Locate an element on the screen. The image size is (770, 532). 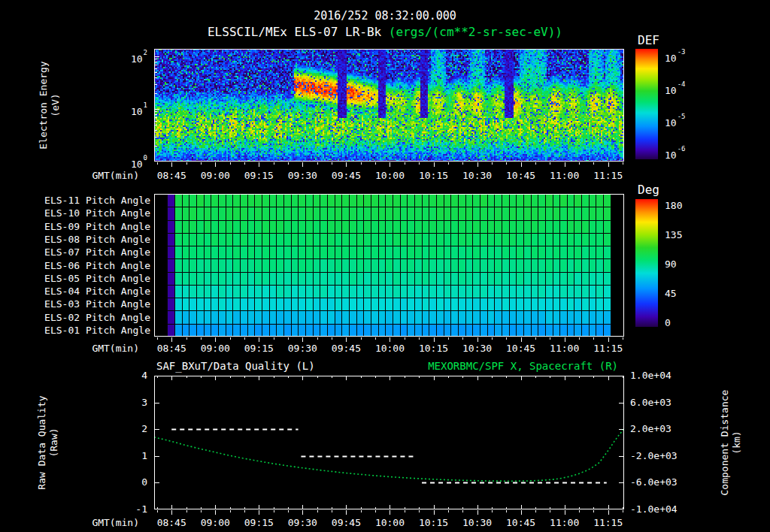
pitch-row-label: ELS-04 Pitch Angle is located at coordinates (96, 292).